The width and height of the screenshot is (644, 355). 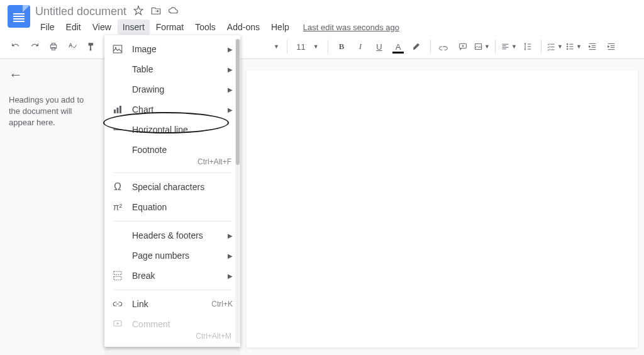 What do you see at coordinates (205, 27) in the screenshot?
I see `menu-tools: Tools` at bounding box center [205, 27].